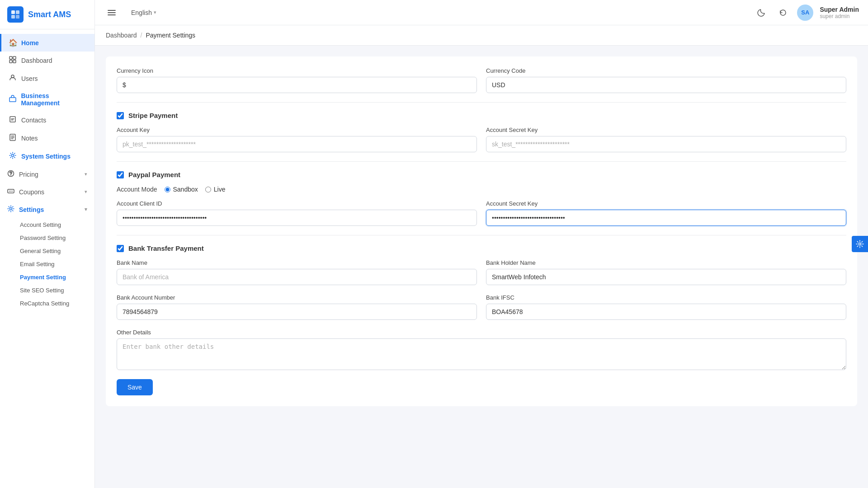 The height and width of the screenshot is (488, 868). What do you see at coordinates (297, 307) in the screenshot?
I see `bank-account-number-group: Bank Account Number` at bounding box center [297, 307].